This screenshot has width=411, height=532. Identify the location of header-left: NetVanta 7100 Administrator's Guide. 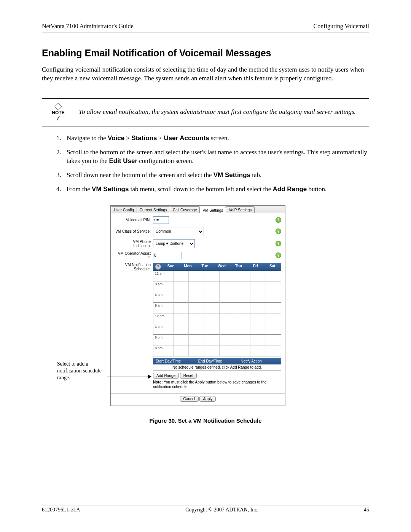
(88, 26).